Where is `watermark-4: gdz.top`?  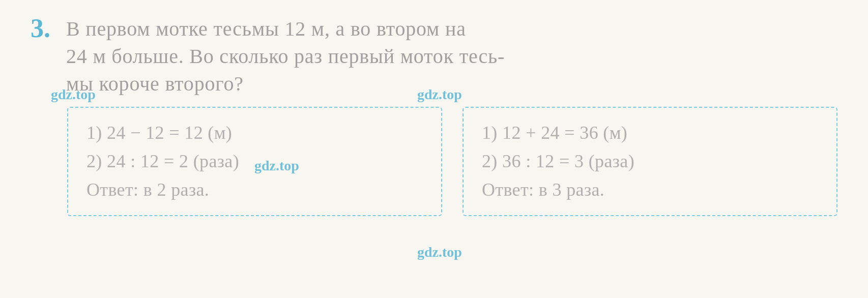 watermark-4: gdz.top is located at coordinates (440, 252).